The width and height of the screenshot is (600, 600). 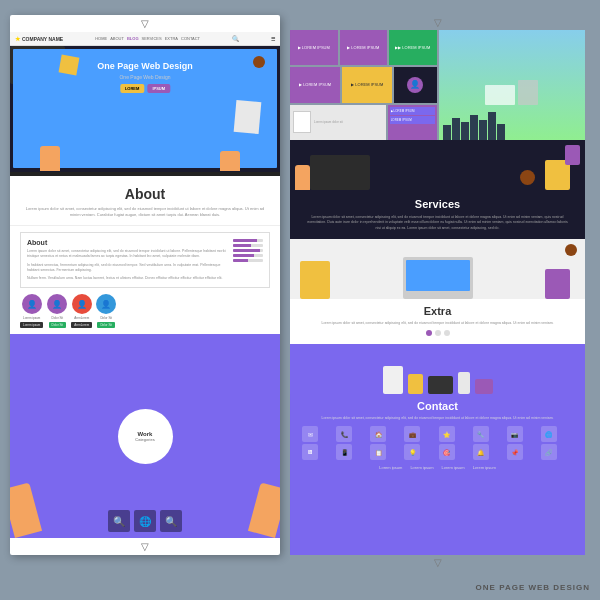 I want to click on sticky-note, so click(x=70, y=66).